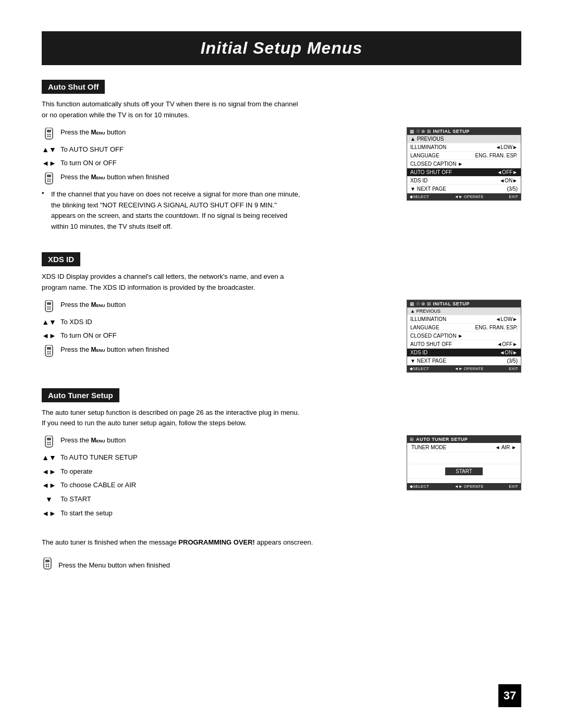  I want to click on page-number-badge: 37, so click(510, 696).